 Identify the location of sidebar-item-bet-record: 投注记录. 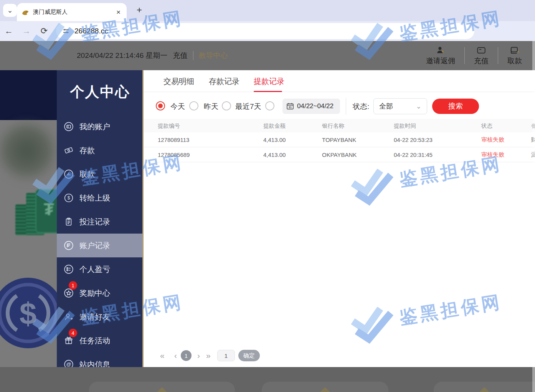
(100, 222).